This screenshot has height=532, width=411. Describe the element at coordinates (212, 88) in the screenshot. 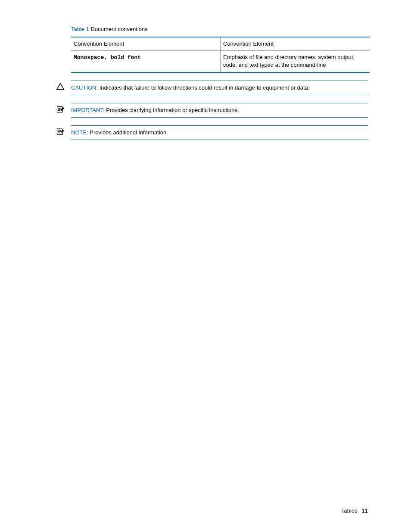

I see `caution-notice: CAUTION: Indicates that failure to follo…` at that location.